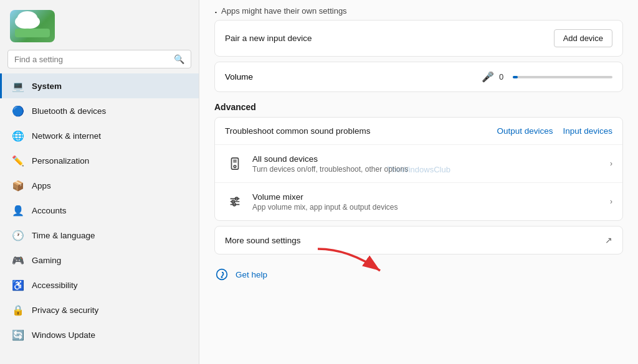  What do you see at coordinates (18, 111) in the screenshot?
I see `bluetooth-icon: 🔵` at bounding box center [18, 111].